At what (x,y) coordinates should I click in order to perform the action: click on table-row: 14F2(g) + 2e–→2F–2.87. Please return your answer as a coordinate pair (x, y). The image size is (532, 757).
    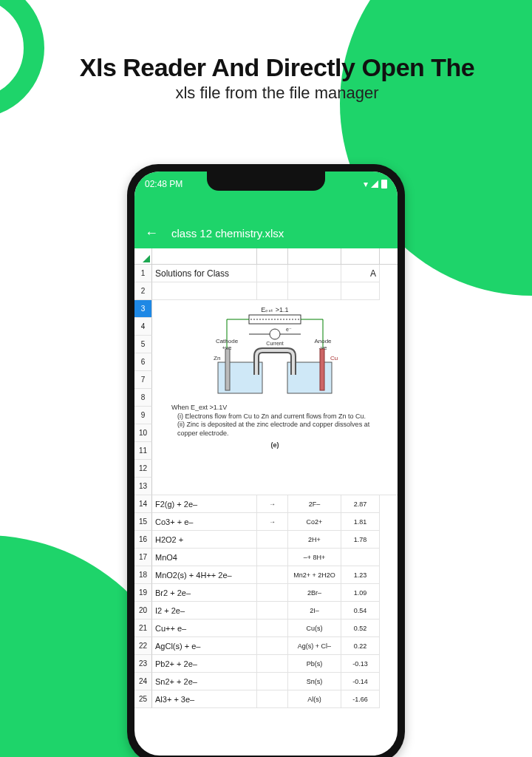
    Looking at the image, I should click on (266, 504).